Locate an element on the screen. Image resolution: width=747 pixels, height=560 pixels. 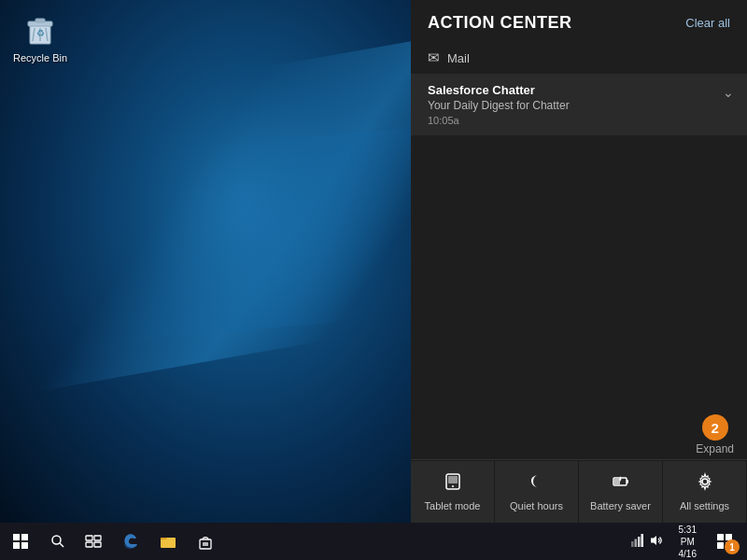
quick-actions-grid: Tablet mode Quiet hours Battery save is located at coordinates (579, 491).